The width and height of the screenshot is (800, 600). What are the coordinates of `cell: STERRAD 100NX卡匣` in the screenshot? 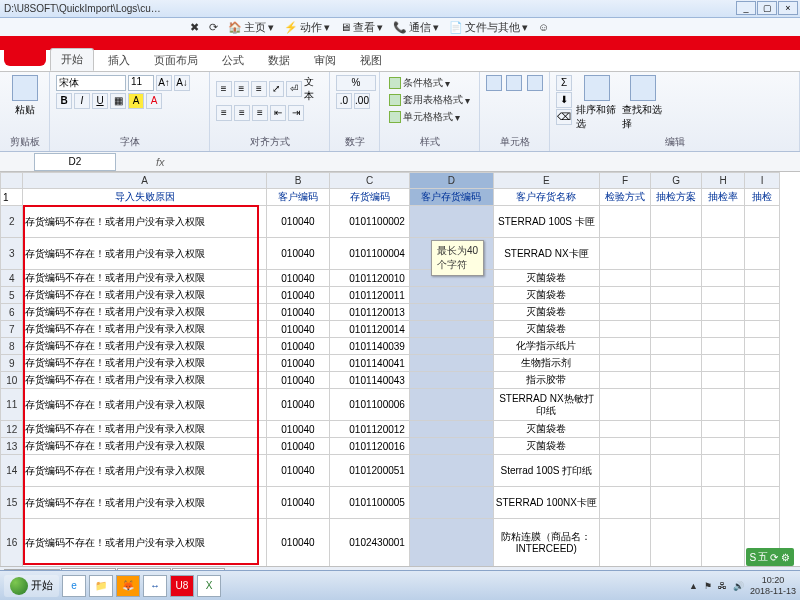 It's located at (546, 503).